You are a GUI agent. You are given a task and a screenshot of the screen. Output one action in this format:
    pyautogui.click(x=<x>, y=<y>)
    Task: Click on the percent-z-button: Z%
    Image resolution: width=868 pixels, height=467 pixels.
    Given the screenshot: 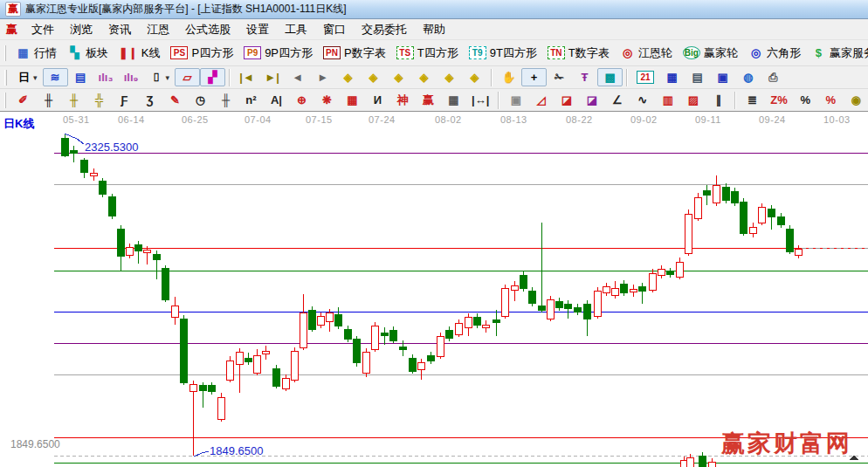 What is the action you would take?
    pyautogui.click(x=779, y=100)
    